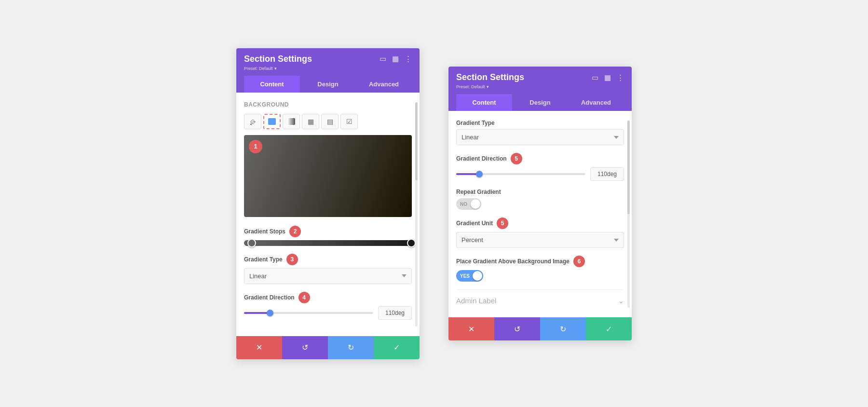  I want to click on right-panel-title: Section Settings, so click(490, 77).